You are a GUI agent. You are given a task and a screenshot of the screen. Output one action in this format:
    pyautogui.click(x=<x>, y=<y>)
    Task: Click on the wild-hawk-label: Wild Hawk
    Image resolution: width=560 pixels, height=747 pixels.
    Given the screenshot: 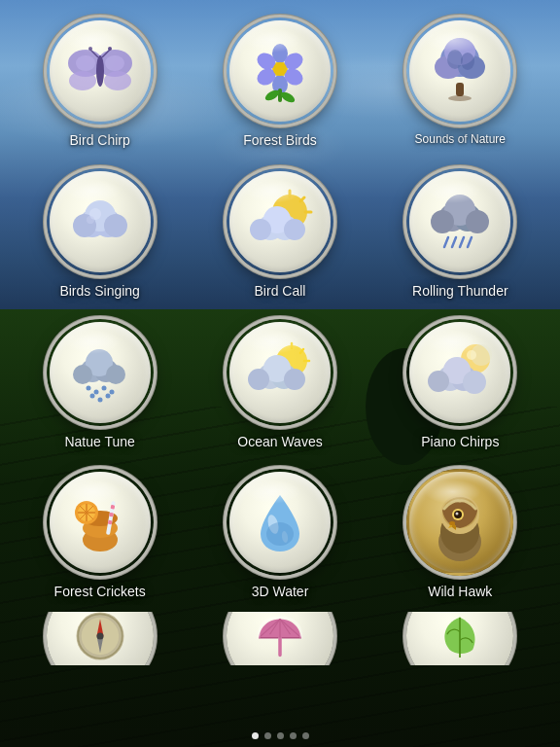 What is the action you would take?
    pyautogui.click(x=460, y=591)
    